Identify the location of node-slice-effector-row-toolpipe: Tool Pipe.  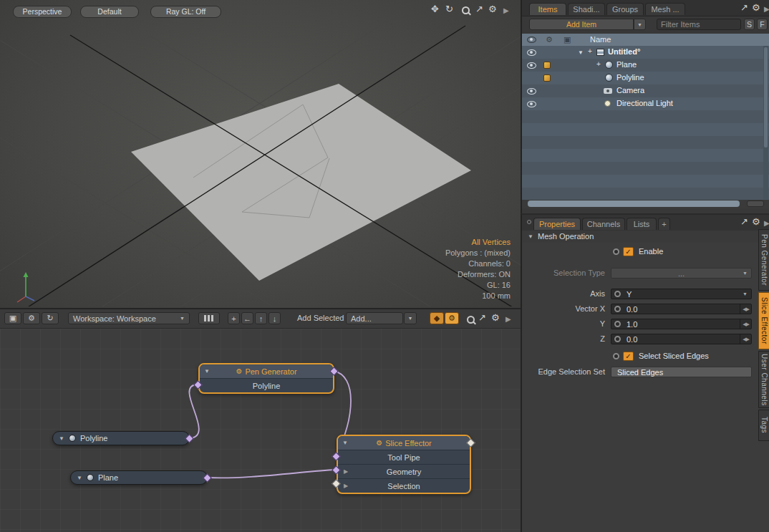
(404, 457).